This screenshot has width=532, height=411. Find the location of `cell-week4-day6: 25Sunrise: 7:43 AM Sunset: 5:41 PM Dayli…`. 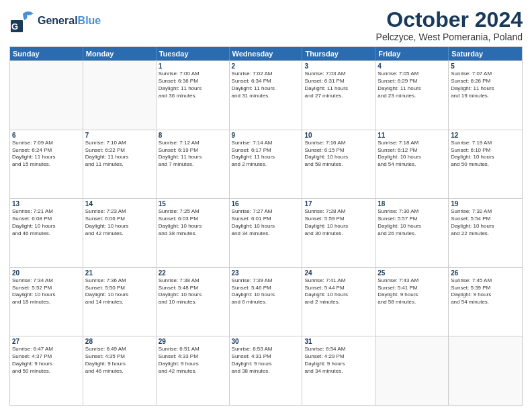

cell-week4-day6: 25Sunrise: 7:43 AM Sunset: 5:41 PM Dayli… is located at coordinates (412, 302).